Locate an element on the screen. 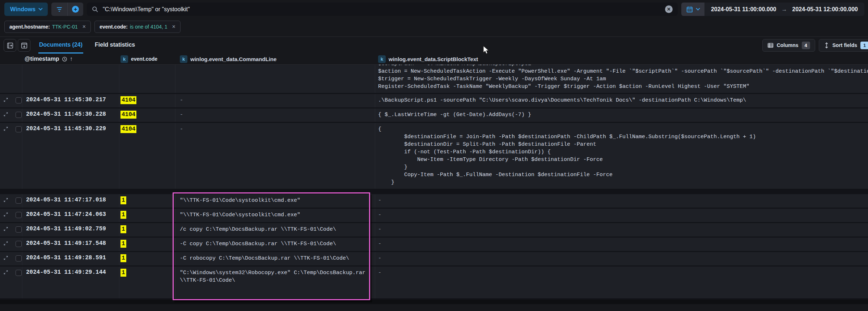 The width and height of the screenshot is (868, 311). columns-count-badge: 4 is located at coordinates (806, 46).